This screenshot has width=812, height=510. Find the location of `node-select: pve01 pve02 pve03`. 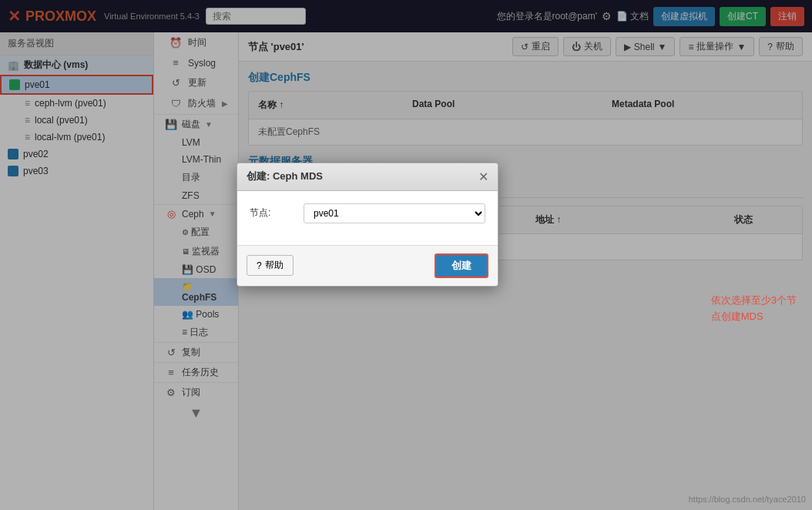

node-select: pve01 pve02 pve03 is located at coordinates (394, 213).